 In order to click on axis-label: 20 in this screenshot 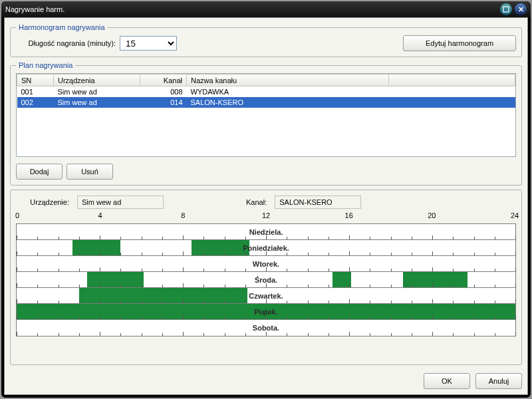, I will do `click(432, 215)`.